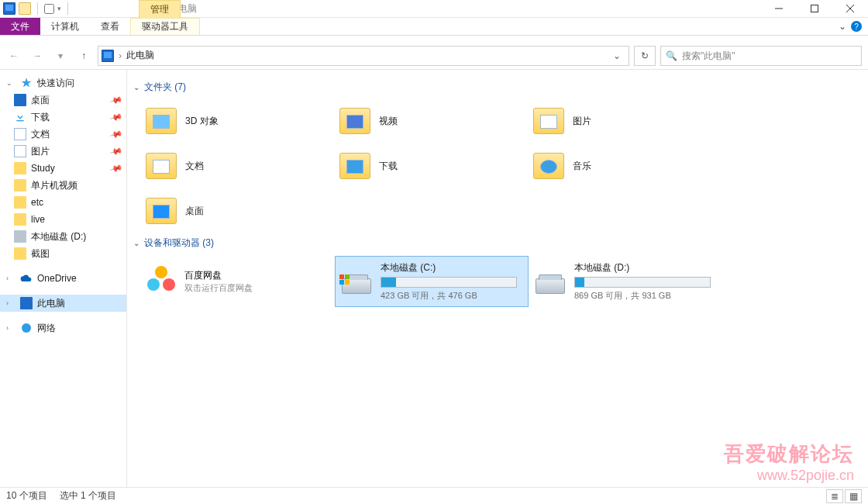  What do you see at coordinates (617, 56) in the screenshot?
I see `address-dropdown: ⌄` at bounding box center [617, 56].